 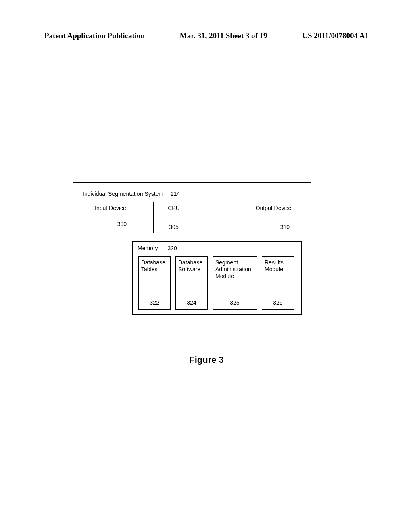 What do you see at coordinates (131, 194) in the screenshot?
I see `system-title-row: Individual Segmentation System 214` at bounding box center [131, 194].